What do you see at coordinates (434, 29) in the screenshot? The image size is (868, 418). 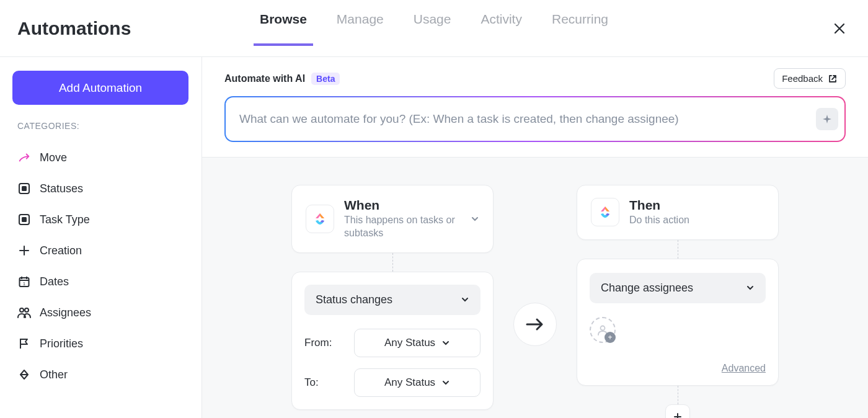 I see `tabs: Browse Manage Usage Activity Recurring` at bounding box center [434, 29].